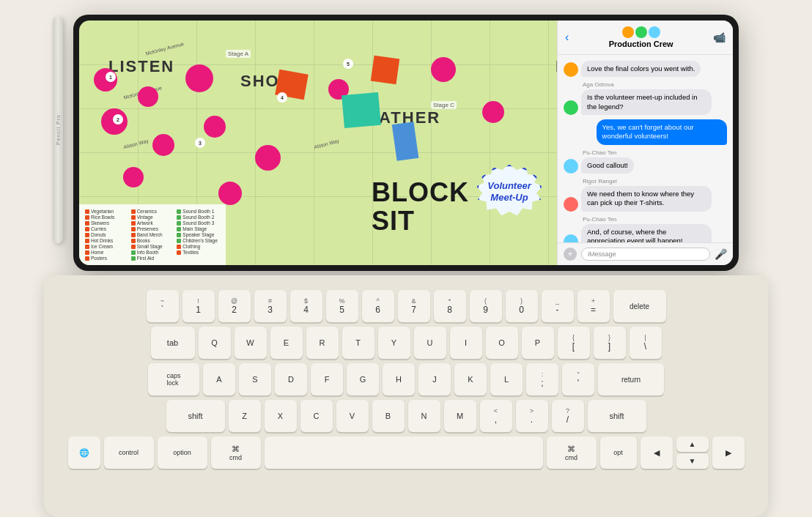 This screenshot has height=517, width=812. What do you see at coordinates (721, 254) in the screenshot?
I see `mic-button: 🎤` at bounding box center [721, 254].